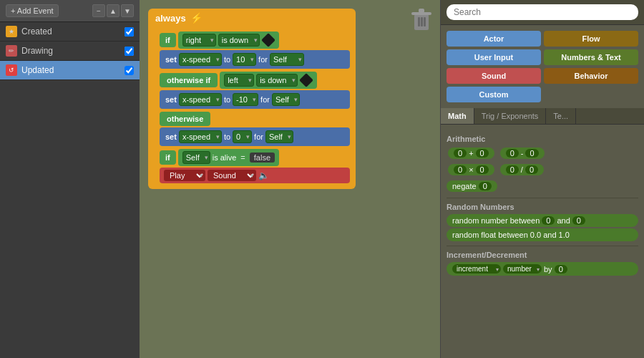  Describe the element at coordinates (482, 170) in the screenshot. I see `mul-right: 0` at that location.